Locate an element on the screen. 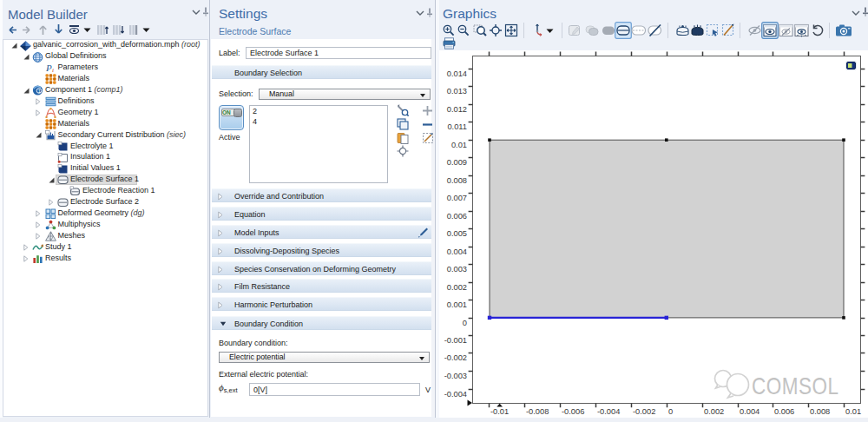 This screenshot has width=868, height=422. svg-text: -0.001 is located at coordinates (456, 340).